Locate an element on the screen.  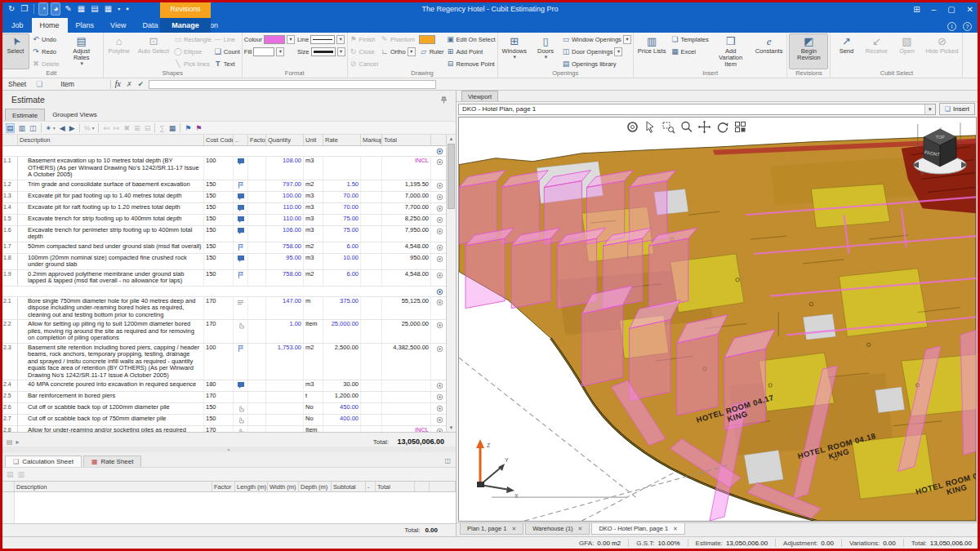
redo-button: ↷Redo is located at coordinates (44, 51).